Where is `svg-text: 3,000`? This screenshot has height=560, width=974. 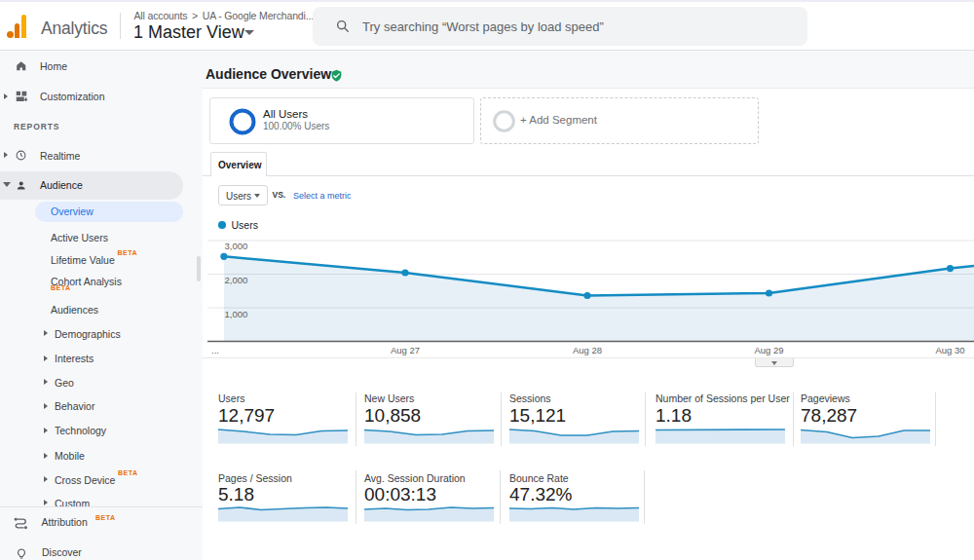 svg-text: 3,000 is located at coordinates (237, 245).